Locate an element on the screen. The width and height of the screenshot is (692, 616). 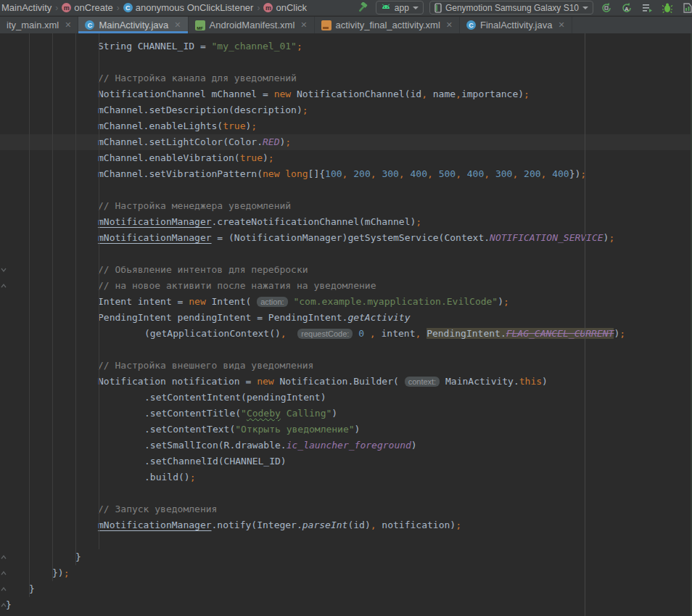
code-token: mChannel.enableVibration( is located at coordinates (169, 158).